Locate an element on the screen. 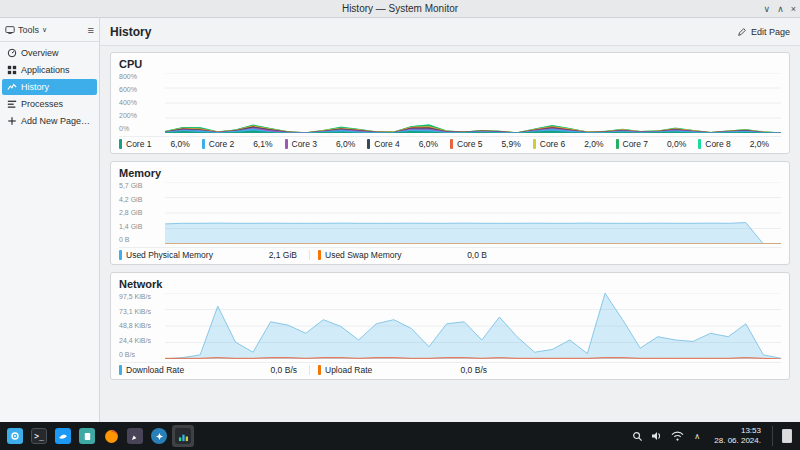  window-titlebar: History — System Monitor ∨ ∧ × is located at coordinates (400, 9).